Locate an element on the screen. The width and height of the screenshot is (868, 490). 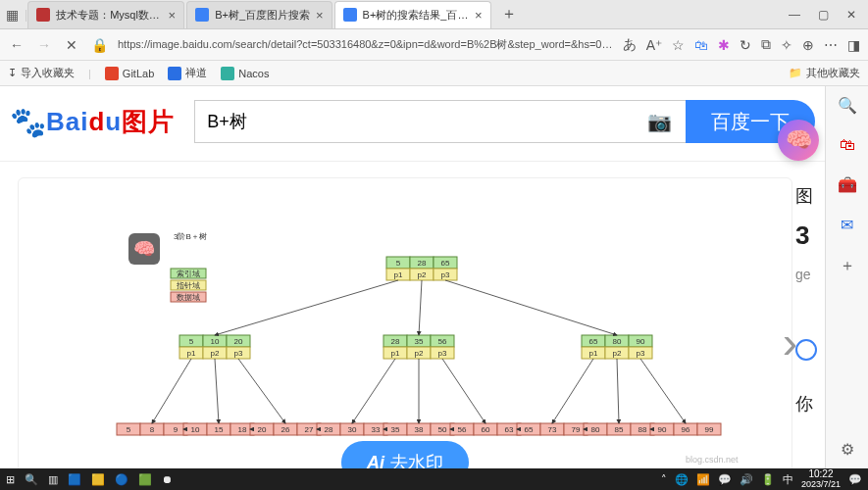
edge-tool-shop: 🛍 is located at coordinates (847, 145).